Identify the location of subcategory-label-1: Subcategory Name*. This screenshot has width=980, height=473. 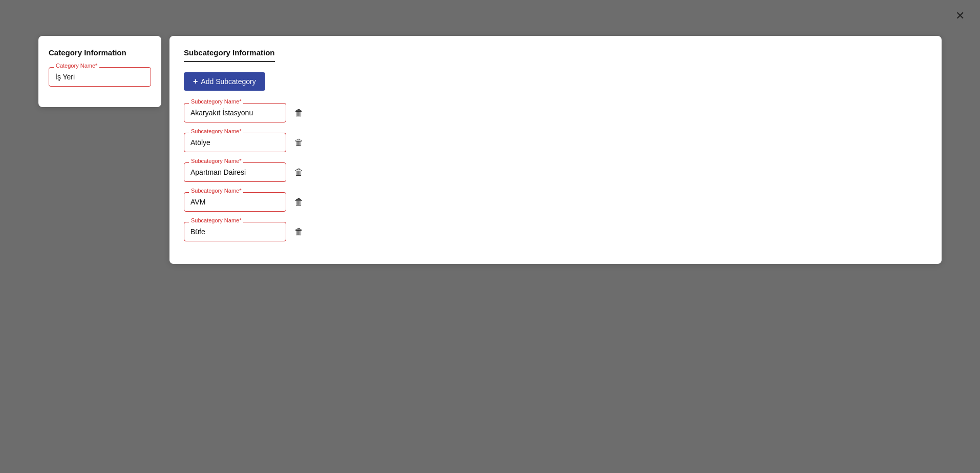
(216, 131).